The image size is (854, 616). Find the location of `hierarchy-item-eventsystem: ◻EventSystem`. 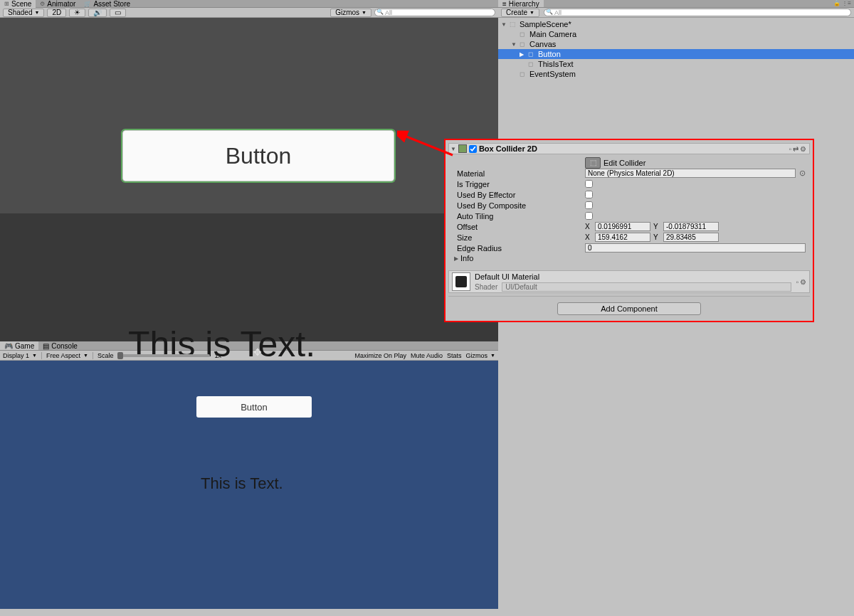

hierarchy-item-eventsystem: ◻EventSystem is located at coordinates (676, 74).